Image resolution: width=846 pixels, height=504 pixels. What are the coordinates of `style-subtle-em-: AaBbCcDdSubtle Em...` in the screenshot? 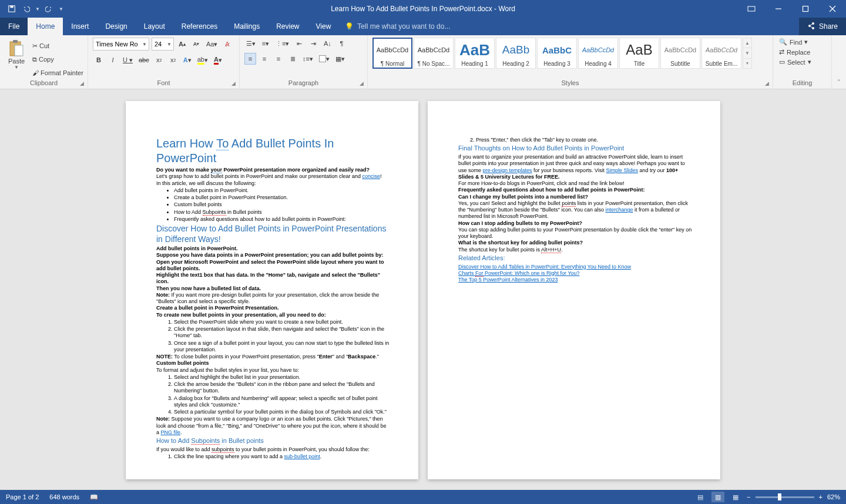 It's located at (721, 53).